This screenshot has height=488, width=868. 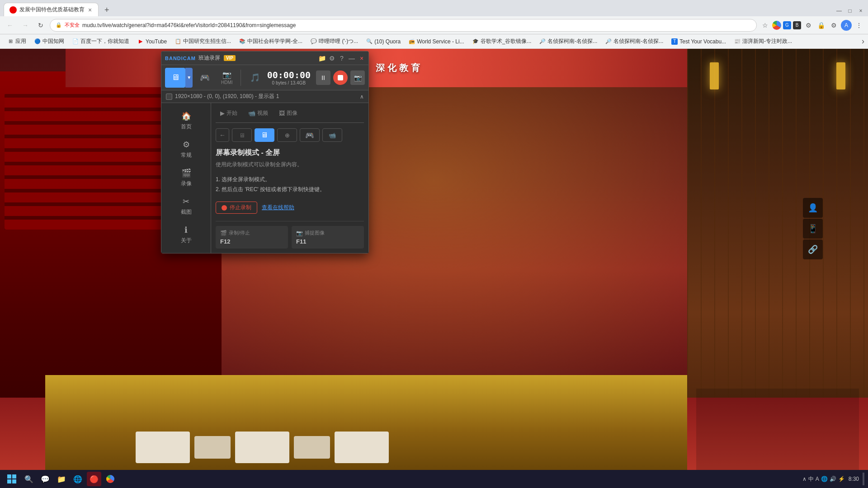 I want to click on tray-volume: 🔊, so click(x=833, y=479).